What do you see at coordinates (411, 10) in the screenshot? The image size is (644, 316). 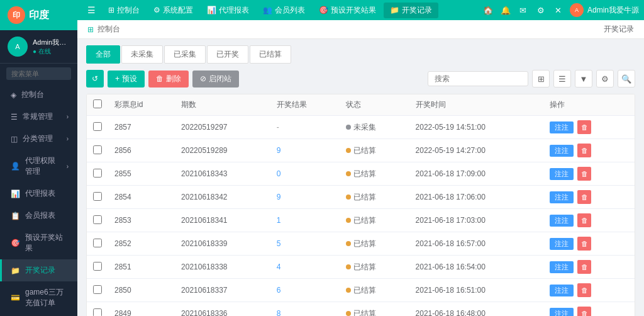 I see `topnav-item-lottery: 📁 开奖记录` at bounding box center [411, 10].